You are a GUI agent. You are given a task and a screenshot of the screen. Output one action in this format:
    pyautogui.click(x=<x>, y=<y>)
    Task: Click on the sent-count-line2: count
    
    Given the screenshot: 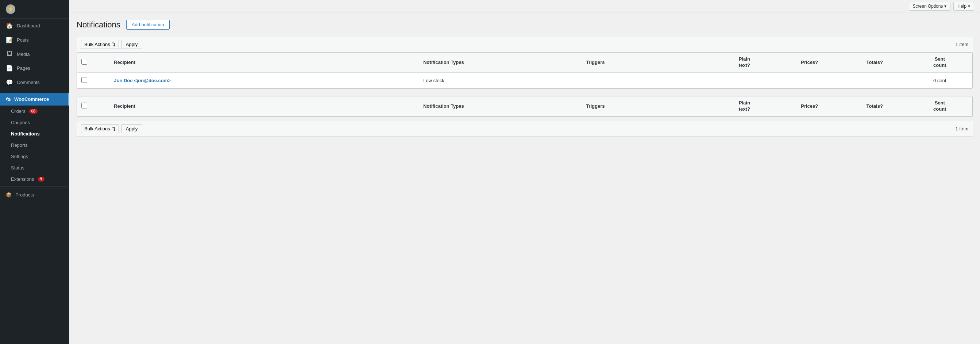 What is the action you would take?
    pyautogui.click(x=940, y=65)
    